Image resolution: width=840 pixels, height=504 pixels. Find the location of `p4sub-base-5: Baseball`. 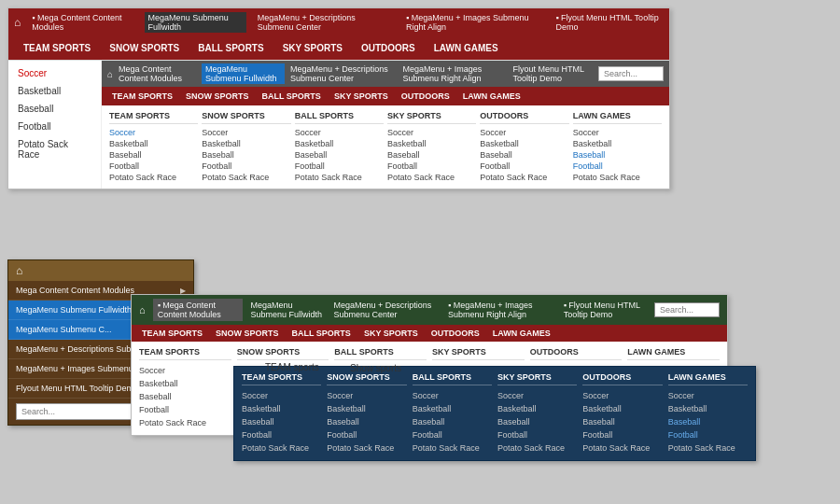

p4sub-base-5: Baseball is located at coordinates (622, 422).